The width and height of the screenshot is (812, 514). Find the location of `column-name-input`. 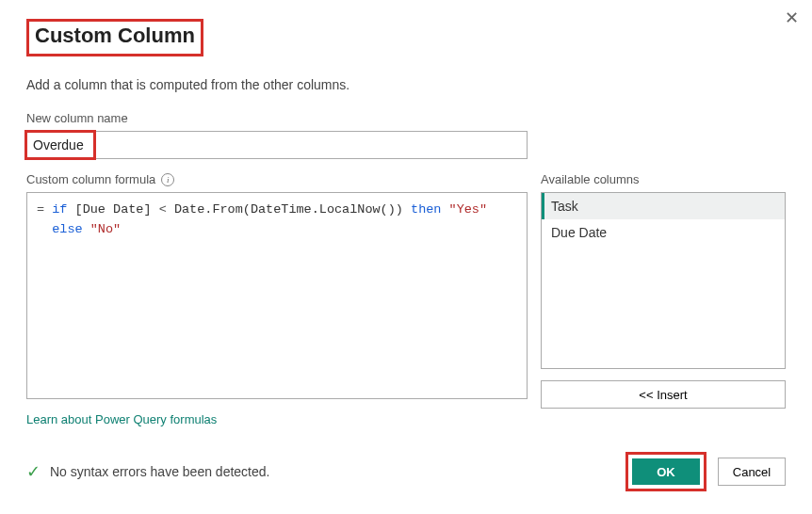

column-name-input is located at coordinates (277, 145).